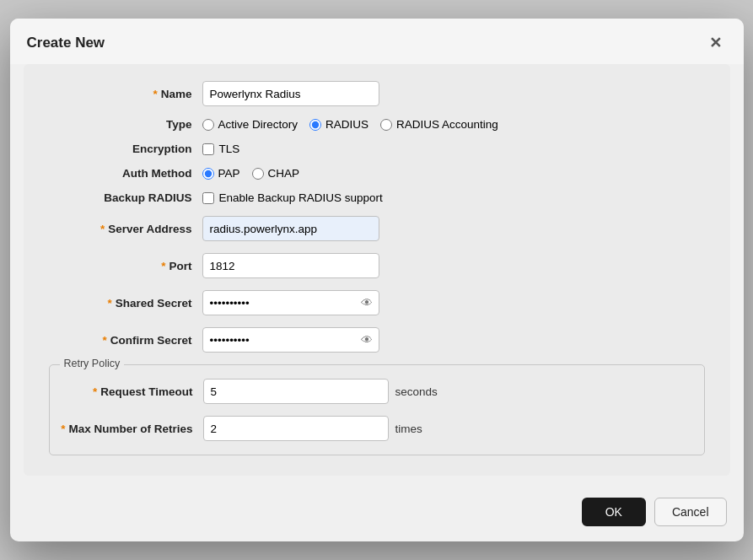 The width and height of the screenshot is (753, 560). I want to click on auth-method-row: Auth Method PAP CHAP, so click(377, 174).